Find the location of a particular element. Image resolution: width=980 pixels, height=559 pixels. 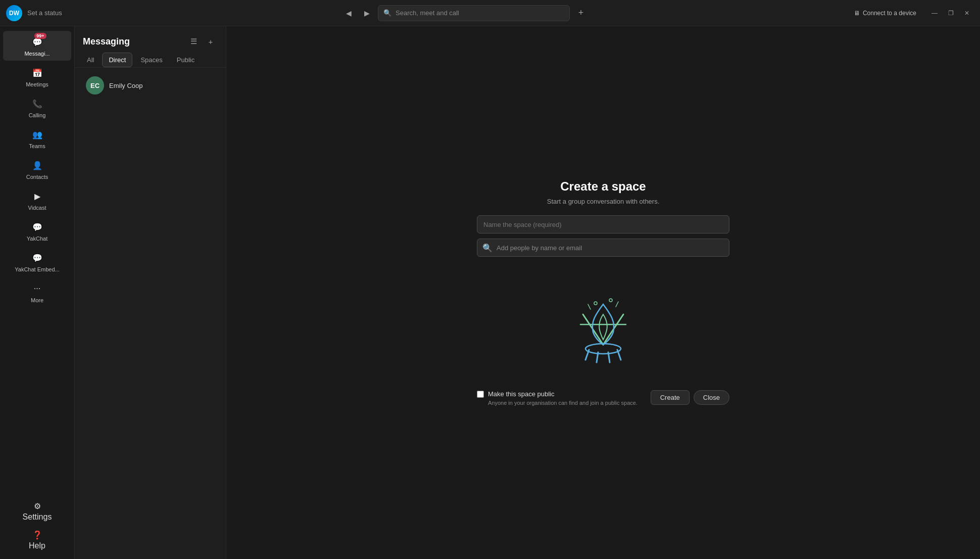

contact-item: EC Emily Coop is located at coordinates (151, 85).